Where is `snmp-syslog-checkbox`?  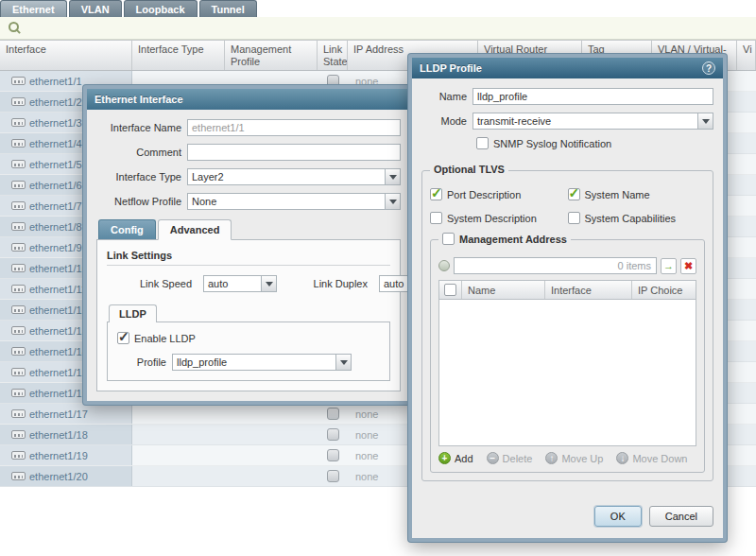 snmp-syslog-checkbox is located at coordinates (482, 144).